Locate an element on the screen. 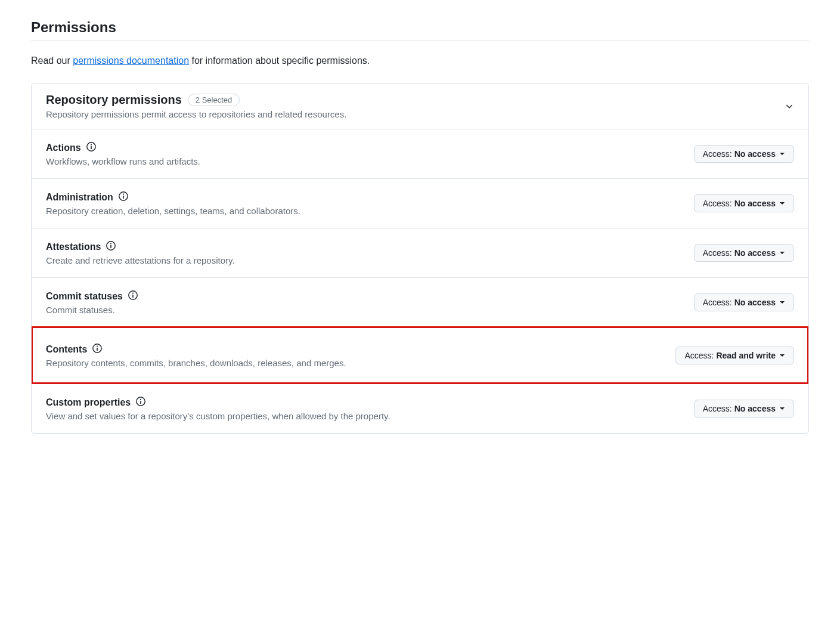  permission-row: Custom propertiesView and set values for… is located at coordinates (420, 408).